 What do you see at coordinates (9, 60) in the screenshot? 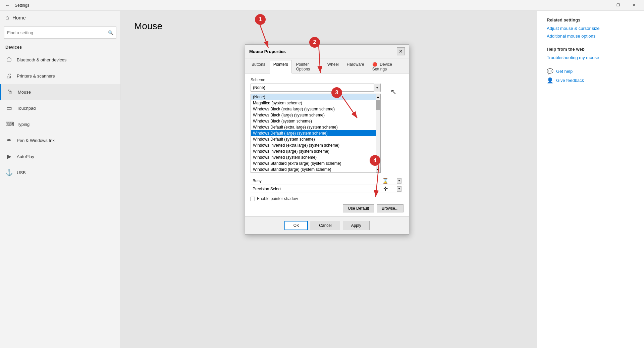
I see `bluetooth-icon: ⬡` at bounding box center [9, 60].